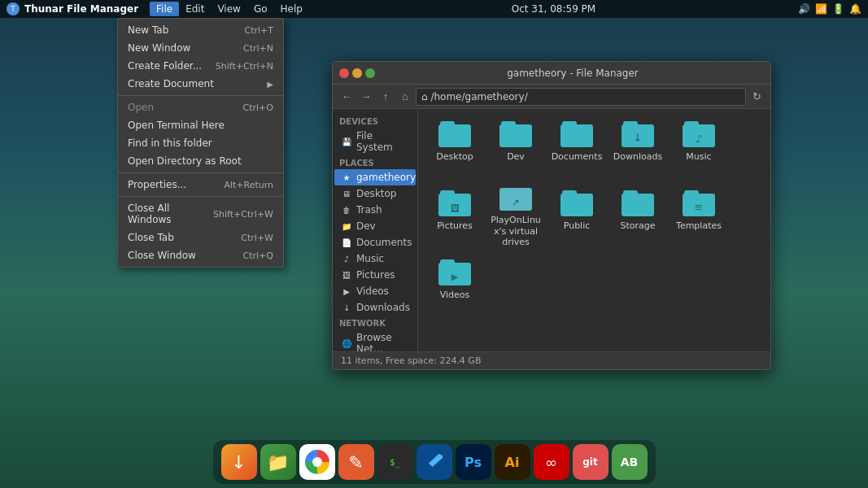  Describe the element at coordinates (344, 73) in the screenshot. I see `close-button` at that location.